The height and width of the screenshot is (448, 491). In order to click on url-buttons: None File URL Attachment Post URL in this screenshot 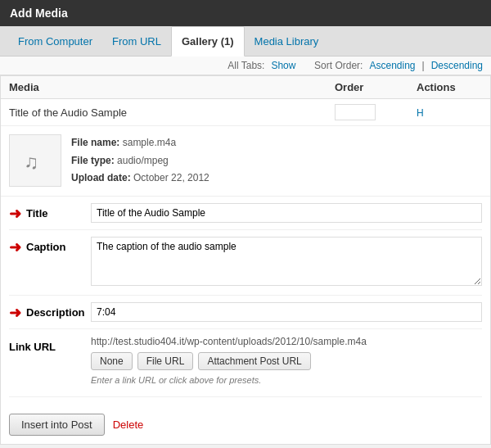, I will do `click(286, 361)`.